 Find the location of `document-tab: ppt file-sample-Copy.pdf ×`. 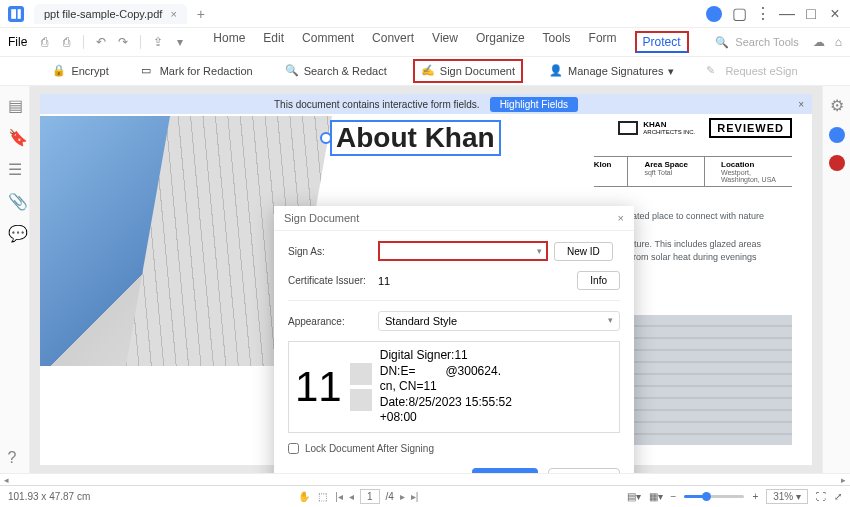

document-tab: ppt file-sample-Copy.pdf × is located at coordinates (110, 14).